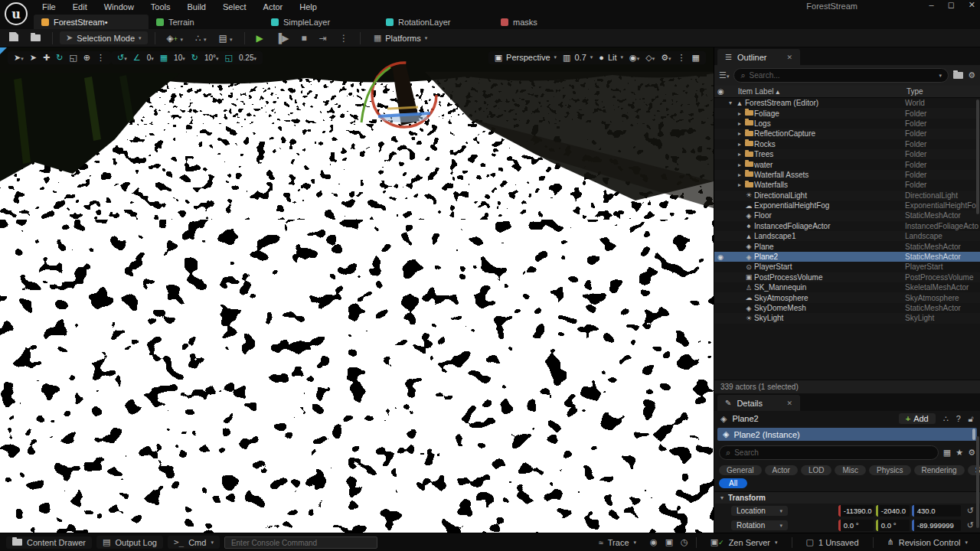 The height and width of the screenshot is (551, 980). What do you see at coordinates (14, 38) in the screenshot?
I see `save-button` at bounding box center [14, 38].